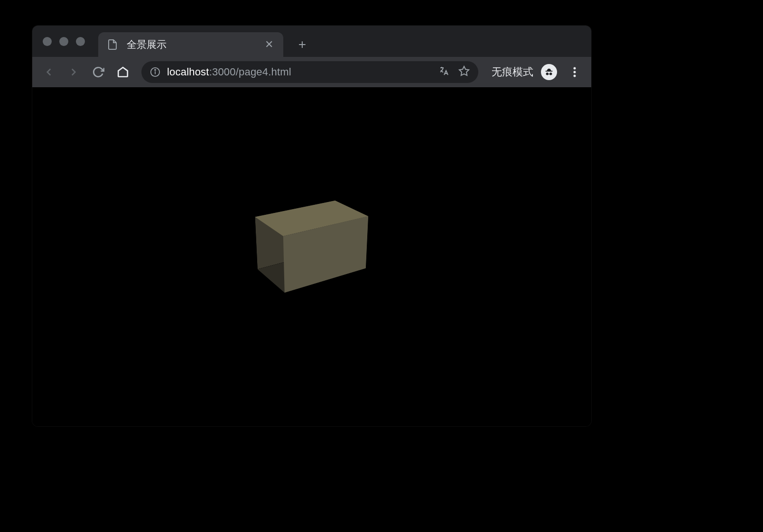  What do you see at coordinates (74, 72) in the screenshot?
I see `forward-button` at bounding box center [74, 72].